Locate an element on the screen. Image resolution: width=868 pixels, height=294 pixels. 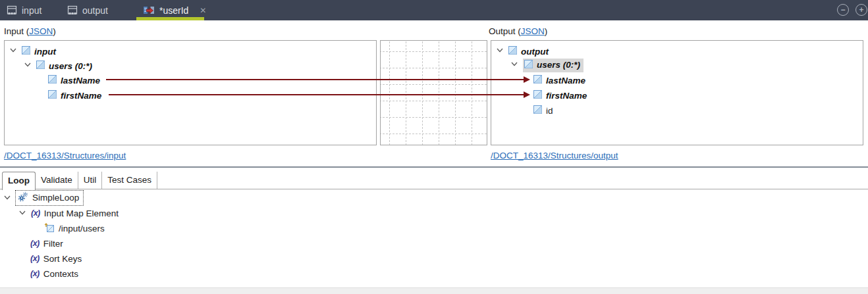
close-icon: ✕ is located at coordinates (203, 11).